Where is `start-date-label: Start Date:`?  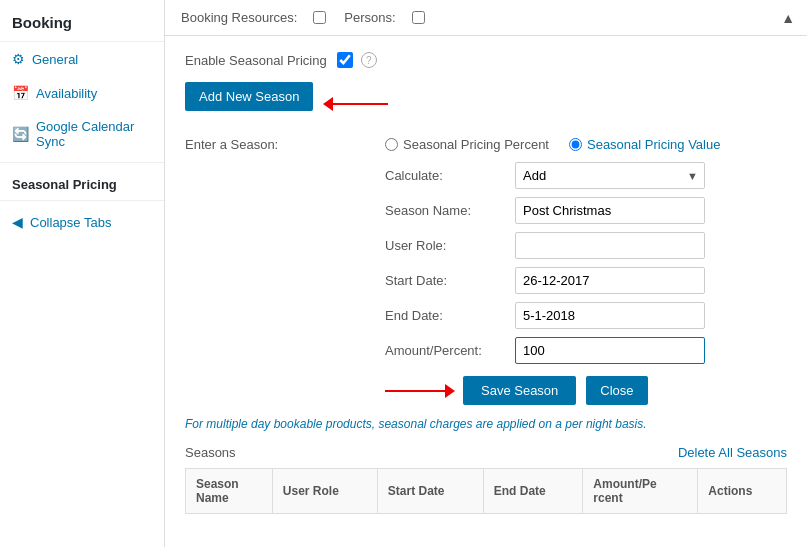
start-date-label: Start Date: is located at coordinates (450, 280).